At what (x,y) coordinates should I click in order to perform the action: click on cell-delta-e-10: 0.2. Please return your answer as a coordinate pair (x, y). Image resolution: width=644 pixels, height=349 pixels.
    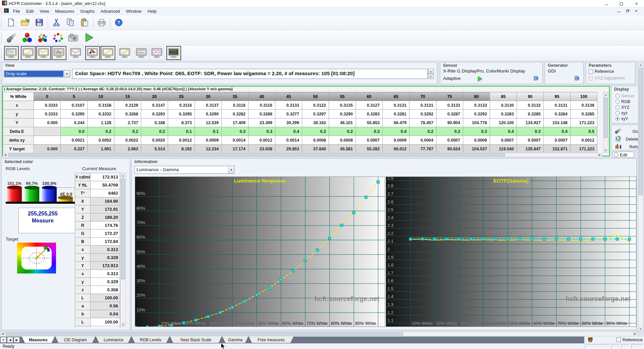
    Looking at the image, I should click on (101, 132).